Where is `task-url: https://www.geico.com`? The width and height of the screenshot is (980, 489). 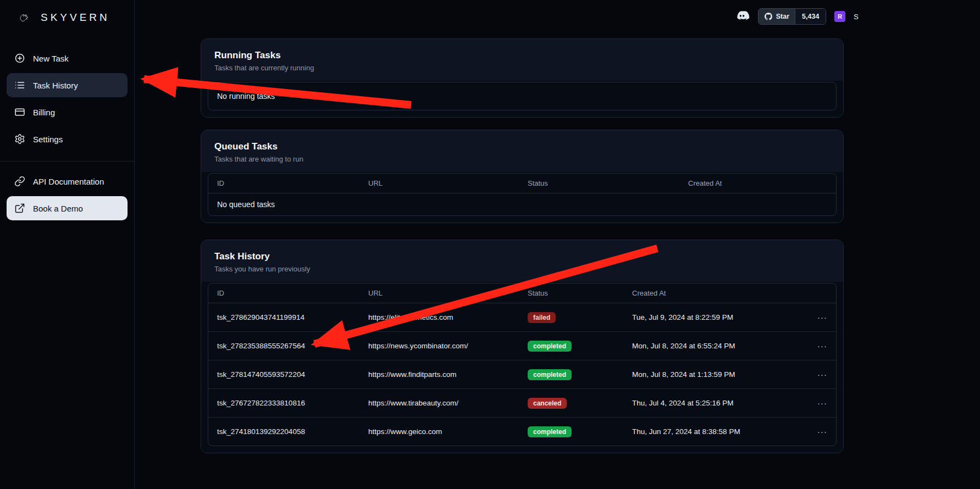 task-url: https://www.geico.com is located at coordinates (439, 432).